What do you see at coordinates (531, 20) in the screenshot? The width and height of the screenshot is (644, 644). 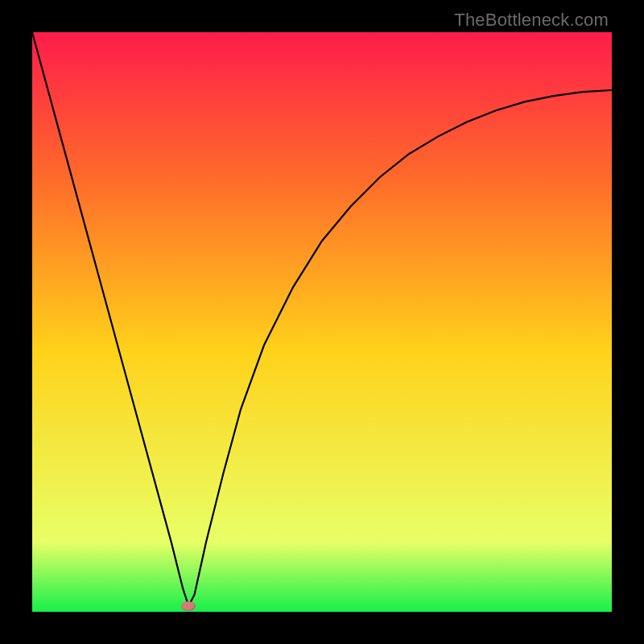 I see `watermark-text: TheBottleneck.com` at bounding box center [531, 20].